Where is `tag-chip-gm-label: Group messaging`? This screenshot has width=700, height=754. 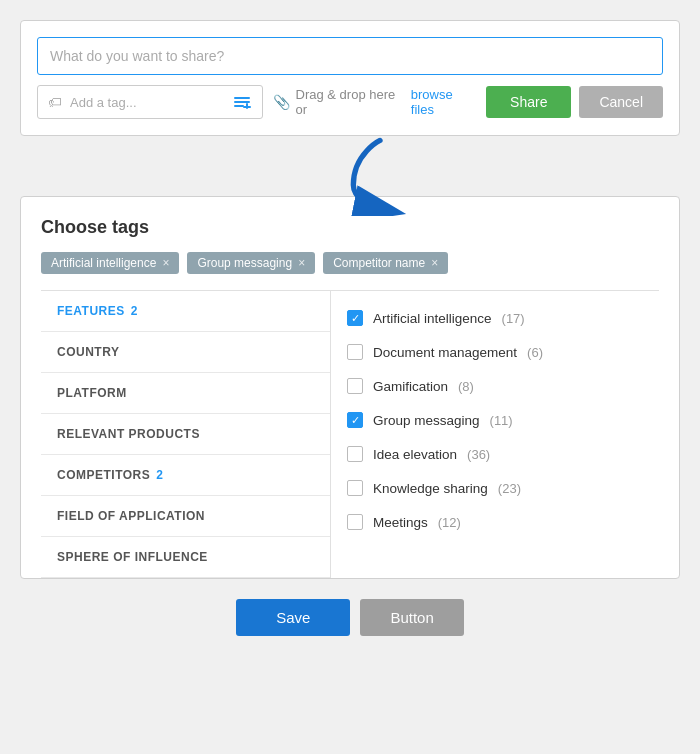 tag-chip-gm-label: Group messaging is located at coordinates (244, 263).